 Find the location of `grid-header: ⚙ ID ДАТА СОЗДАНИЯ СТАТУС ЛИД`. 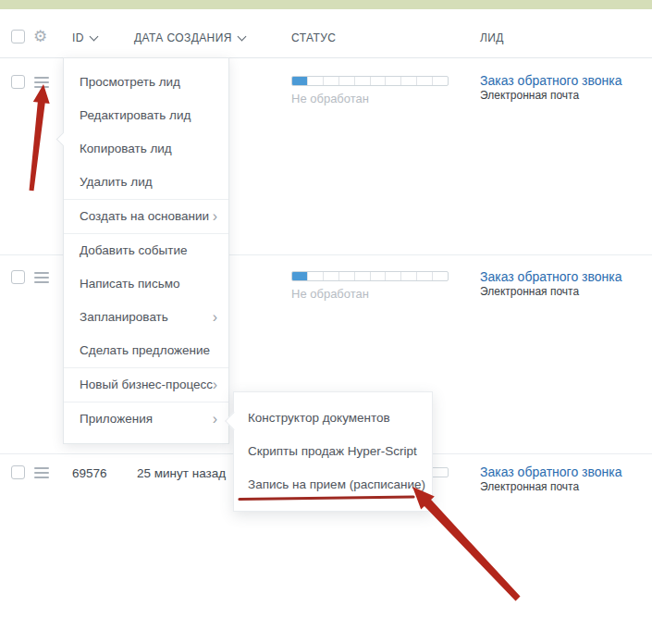

grid-header: ⚙ ID ДАТА СОЗДАНИЯ СТАТУС ЛИД is located at coordinates (326, 40).